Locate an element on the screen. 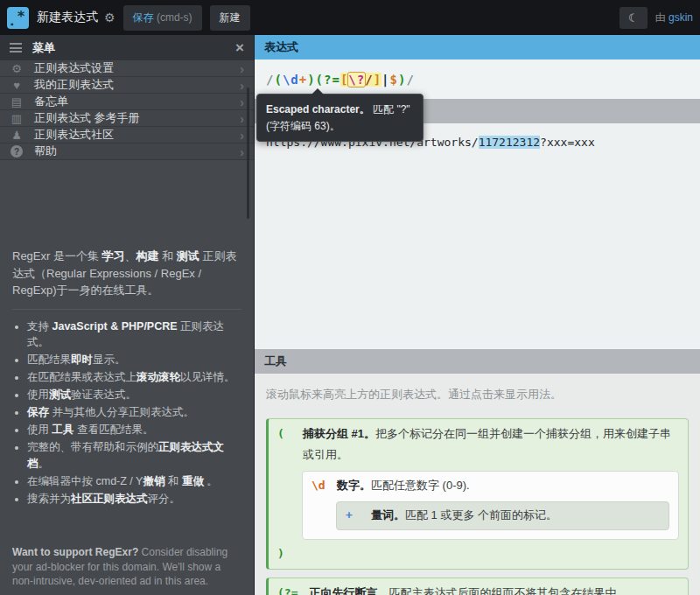 The height and width of the screenshot is (595, 700). expression-header: 表达式 is located at coordinates (478, 47).